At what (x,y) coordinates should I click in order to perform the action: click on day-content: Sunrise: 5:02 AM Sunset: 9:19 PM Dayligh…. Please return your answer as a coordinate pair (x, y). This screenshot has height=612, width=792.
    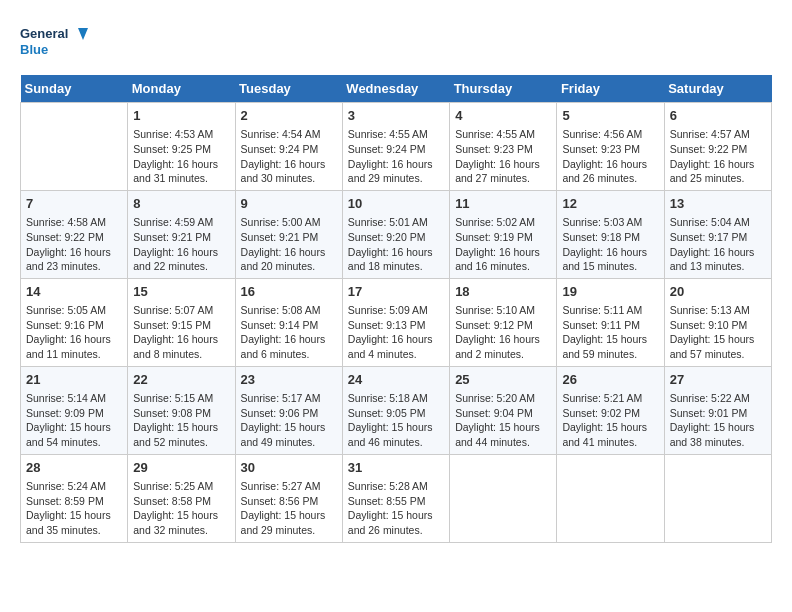
    Looking at the image, I should click on (503, 244).